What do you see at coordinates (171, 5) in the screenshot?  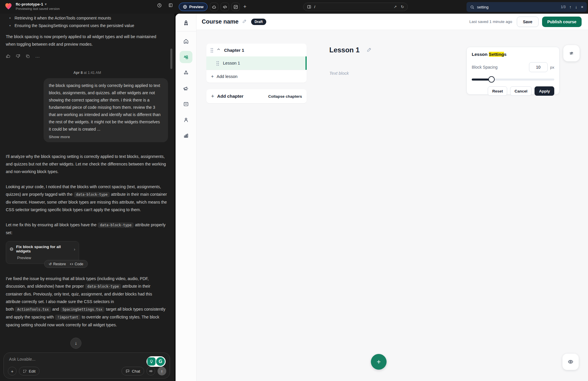 I see `panel-toggle-icon` at bounding box center [171, 5].